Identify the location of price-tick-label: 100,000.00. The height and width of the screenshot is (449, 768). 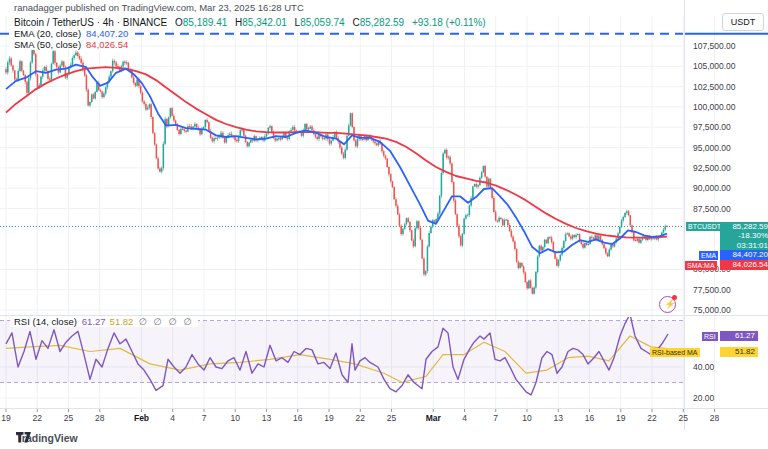
(714, 107).